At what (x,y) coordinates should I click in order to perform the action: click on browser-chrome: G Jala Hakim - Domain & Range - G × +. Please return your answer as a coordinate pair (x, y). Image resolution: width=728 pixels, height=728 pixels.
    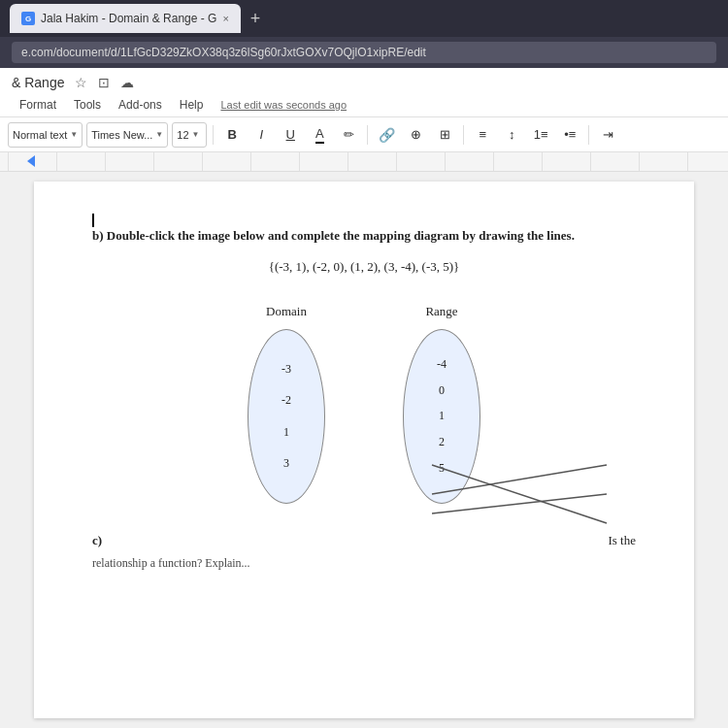
    Looking at the image, I should click on (364, 18).